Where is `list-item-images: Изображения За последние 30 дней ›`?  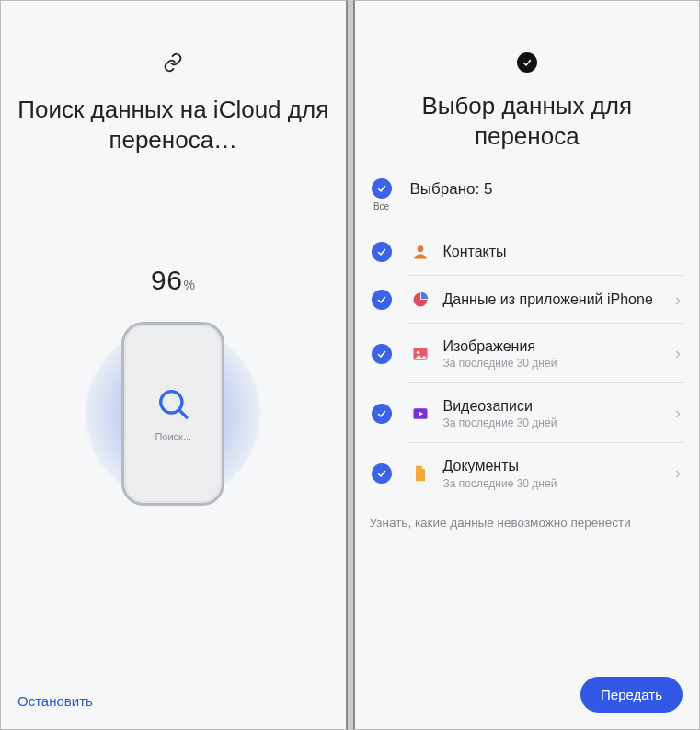 list-item-images: Изображения За последние 30 дней › is located at coordinates (524, 353).